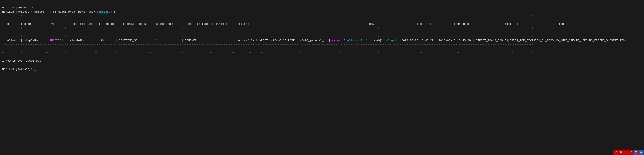 This screenshot has height=155, width=644. Describe the element at coordinates (323, 24) in the screenshot. I see `header-row-1: | db | name | type | specific_name | lan…` at that location.